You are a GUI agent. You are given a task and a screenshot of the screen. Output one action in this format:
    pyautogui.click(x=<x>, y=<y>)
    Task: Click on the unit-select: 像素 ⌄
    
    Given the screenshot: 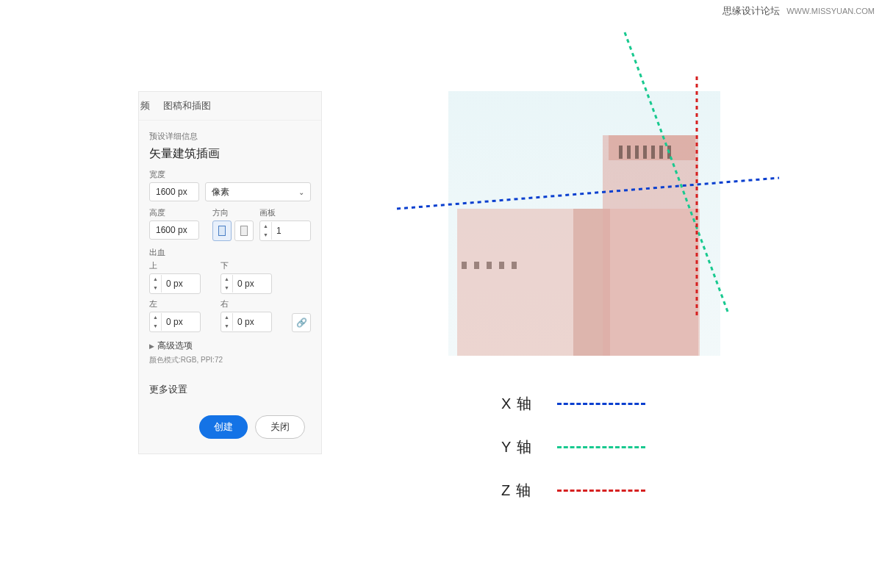 What is the action you would take?
    pyautogui.click(x=258, y=192)
    